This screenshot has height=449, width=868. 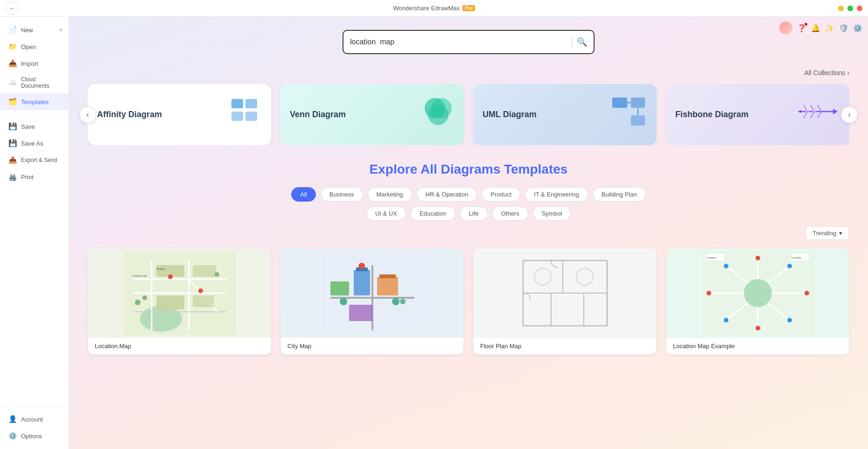 What do you see at coordinates (469, 194) in the screenshot?
I see `filter-tags-row1: All Business Marketing HR & Operation Pr…` at bounding box center [469, 194].